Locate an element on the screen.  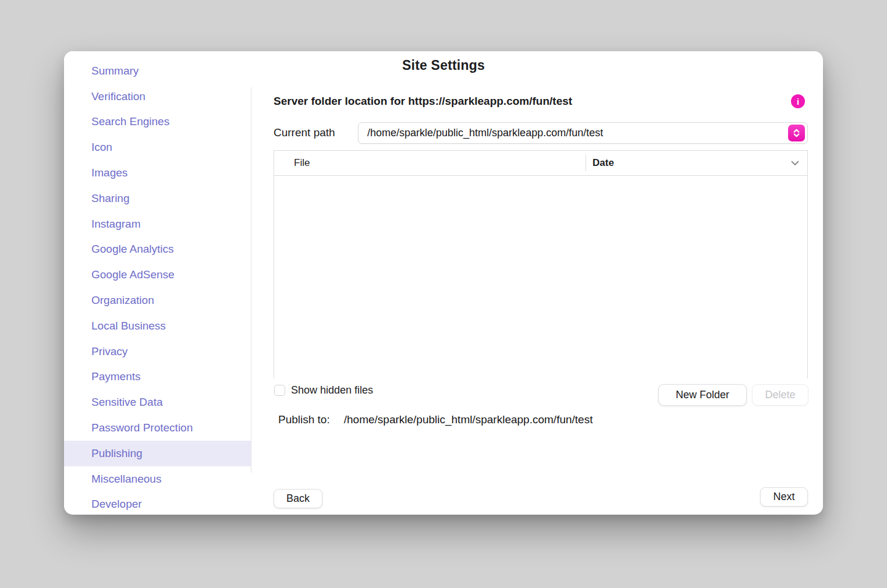
current-path-value: /home/sparkle/public_html/sparkleapp.com… is located at coordinates (485, 133).